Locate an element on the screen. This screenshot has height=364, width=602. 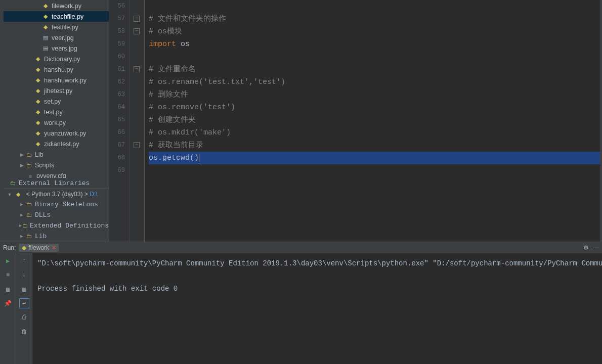
down-button: ↓ is located at coordinates (24, 275).